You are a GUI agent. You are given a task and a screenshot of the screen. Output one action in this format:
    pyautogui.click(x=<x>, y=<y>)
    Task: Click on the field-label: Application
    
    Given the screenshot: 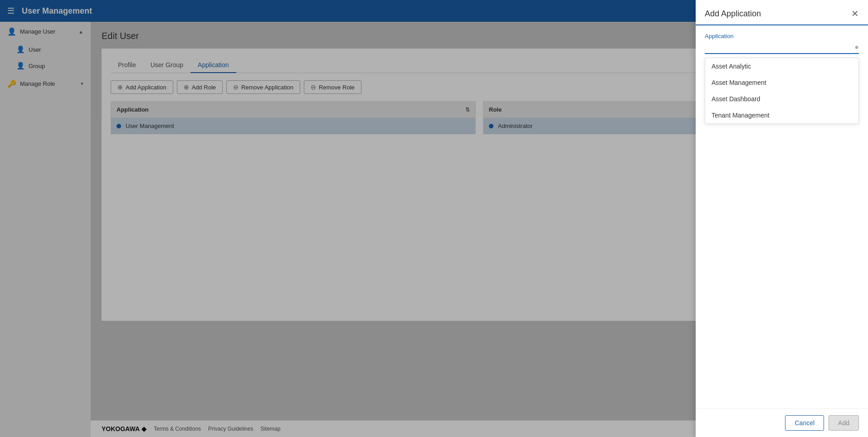 What is the action you would take?
    pyautogui.click(x=782, y=36)
    